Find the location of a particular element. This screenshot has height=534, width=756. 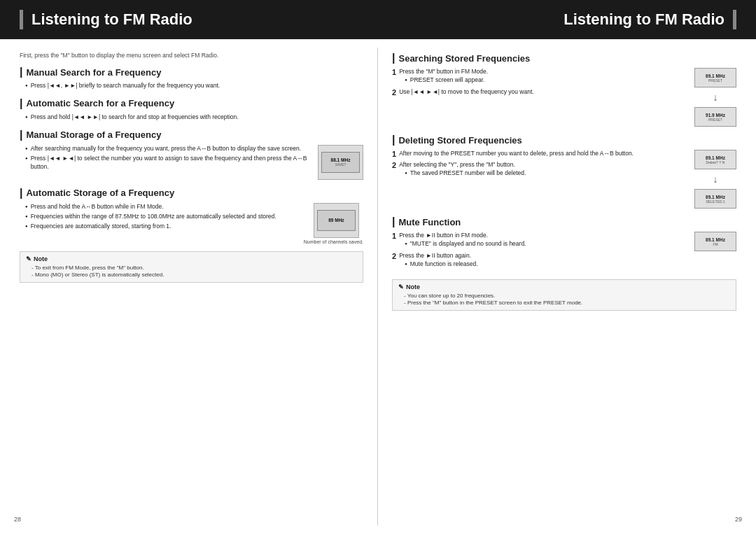

mute-step-1-bullet: "MUTE" is displayed and no sound is hear… is located at coordinates (462, 244).